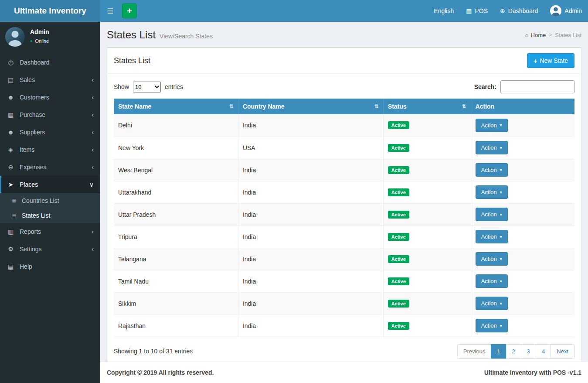 This screenshot has width=588, height=383. What do you see at coordinates (34, 97) in the screenshot?
I see `sidebar-item-label: Customers` at bounding box center [34, 97].